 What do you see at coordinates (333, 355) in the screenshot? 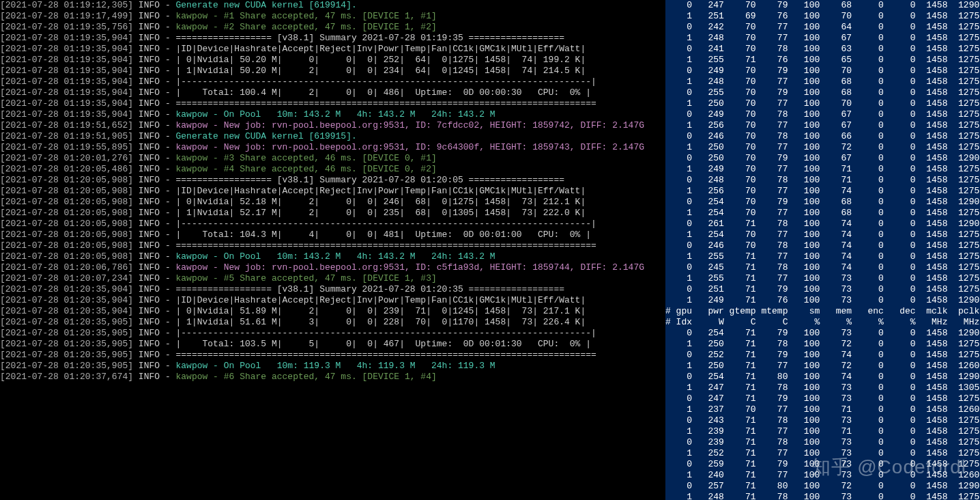
I see `log-line: [2021-07-28 01:20:35,905] INFO - =======…` at bounding box center [333, 355].